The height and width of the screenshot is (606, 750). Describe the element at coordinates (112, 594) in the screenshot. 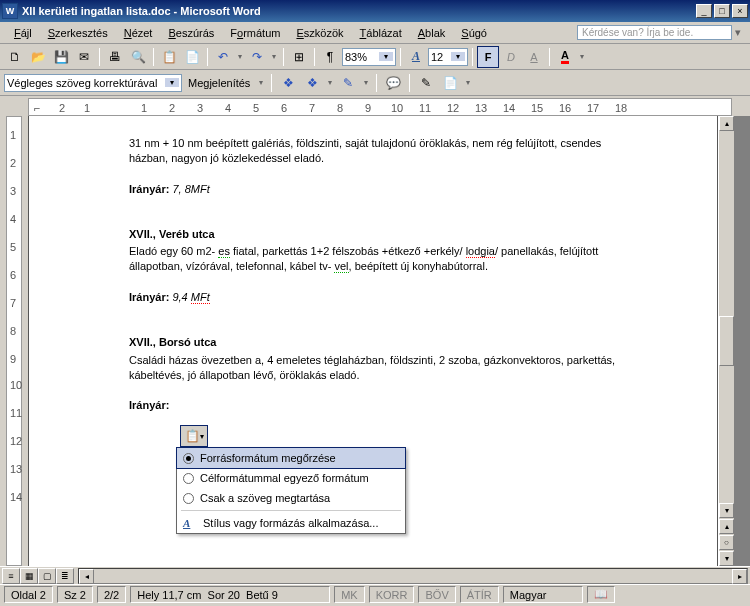

I see `status-pages: 2/2` at that location.